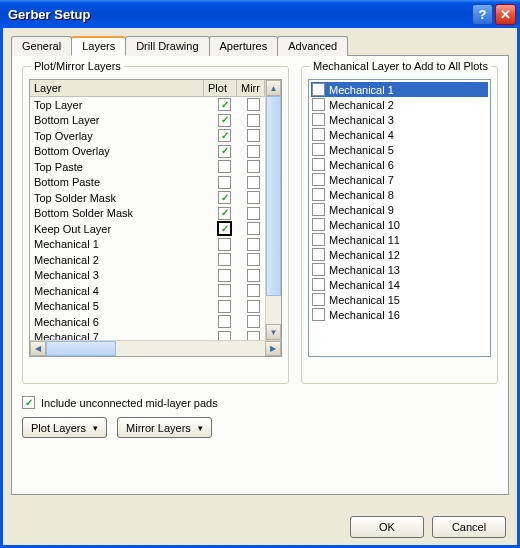 The image size is (520, 548). What do you see at coordinates (274, 332) in the screenshot?
I see `scroll-down-icon: ▼` at bounding box center [274, 332].